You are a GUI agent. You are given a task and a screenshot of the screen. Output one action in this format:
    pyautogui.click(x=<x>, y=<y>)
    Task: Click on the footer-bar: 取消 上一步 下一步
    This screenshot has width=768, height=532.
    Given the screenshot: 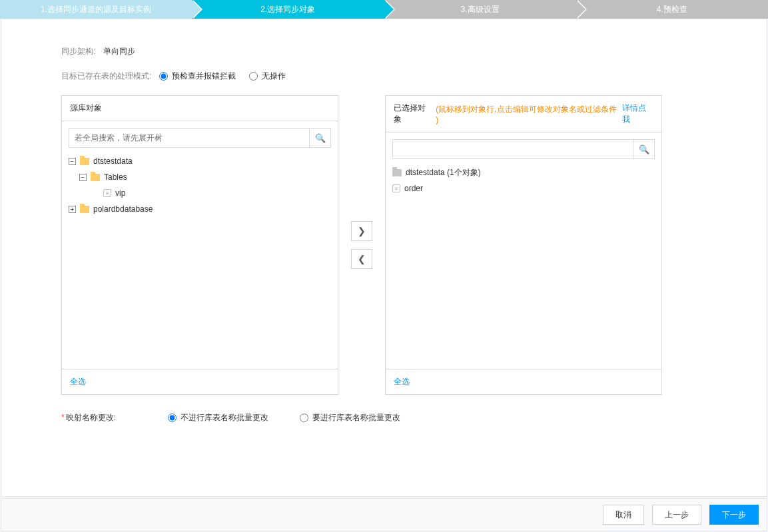 What is the action you would take?
    pyautogui.click(x=384, y=515)
    